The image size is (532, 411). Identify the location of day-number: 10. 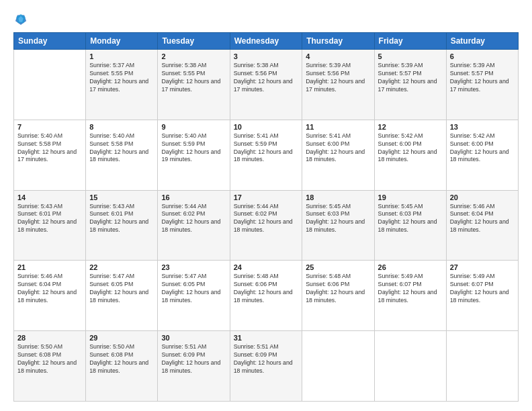
(266, 127).